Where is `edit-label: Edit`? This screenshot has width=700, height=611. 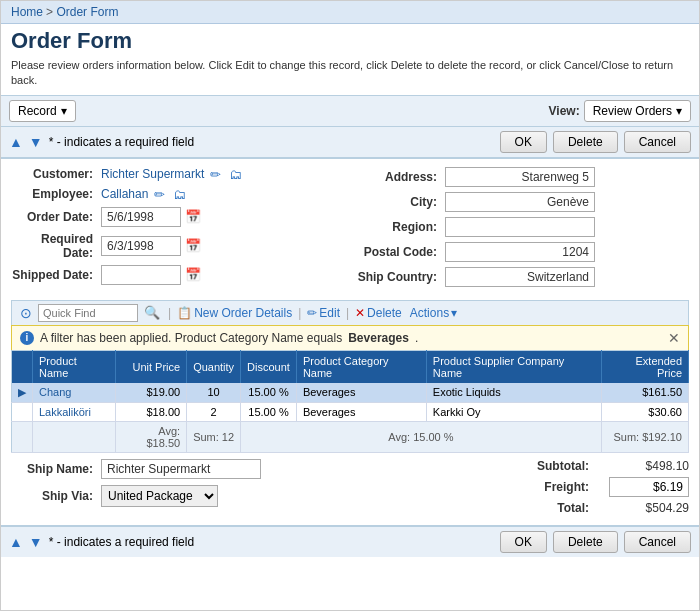
edit-label: Edit is located at coordinates (330, 313).